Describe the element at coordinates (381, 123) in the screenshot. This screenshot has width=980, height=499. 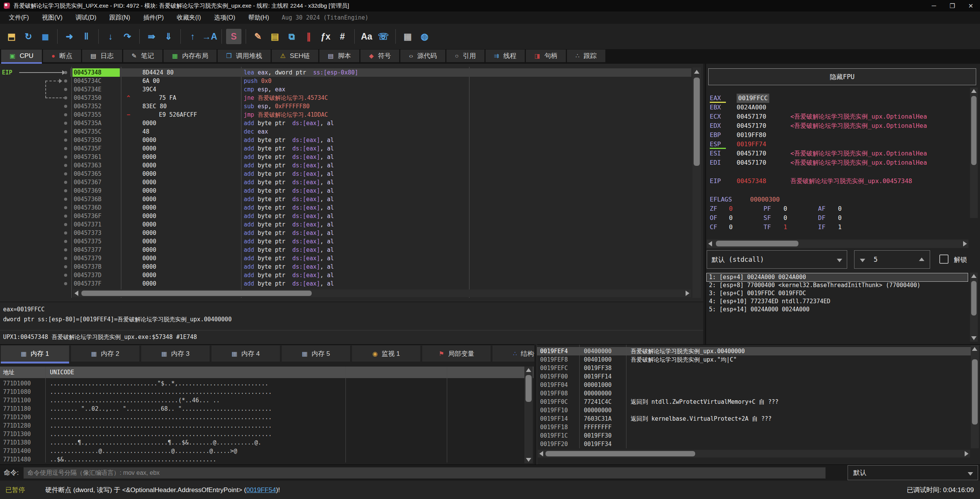
I see `disasm-row: 0045735A0000add byte ptr ds:[eax], al` at that location.